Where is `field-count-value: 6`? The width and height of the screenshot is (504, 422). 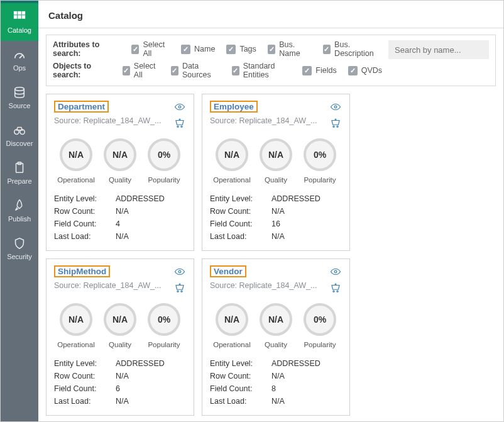 field-count-value: 6 is located at coordinates (118, 389).